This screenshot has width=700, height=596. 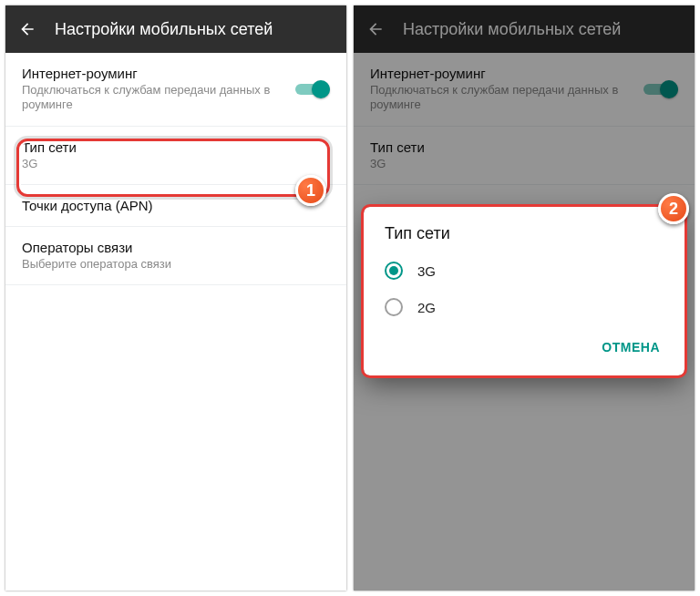 I want to click on radio-option-2g: 2G, so click(x=524, y=307).